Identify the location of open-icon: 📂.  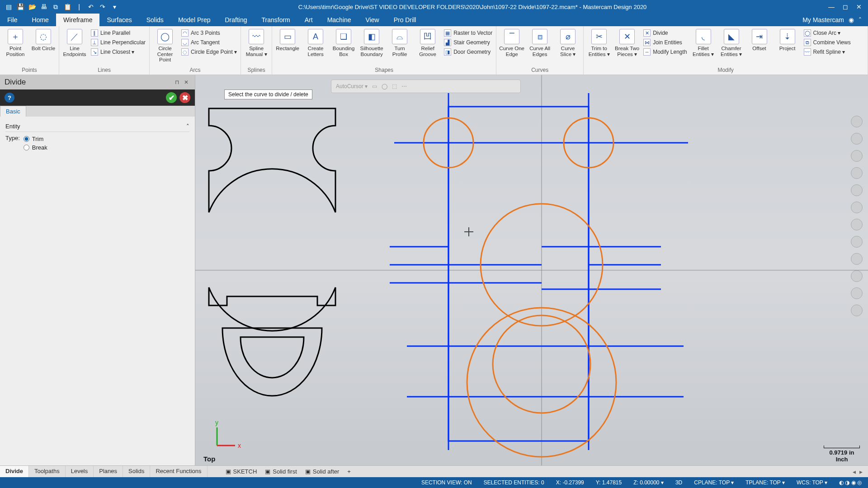
(32, 7).